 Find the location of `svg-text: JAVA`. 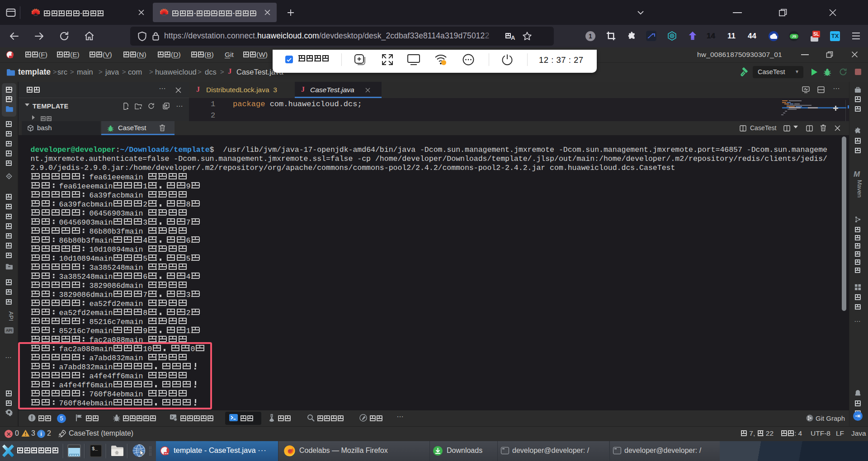

svg-text: JAVA is located at coordinates (166, 454).